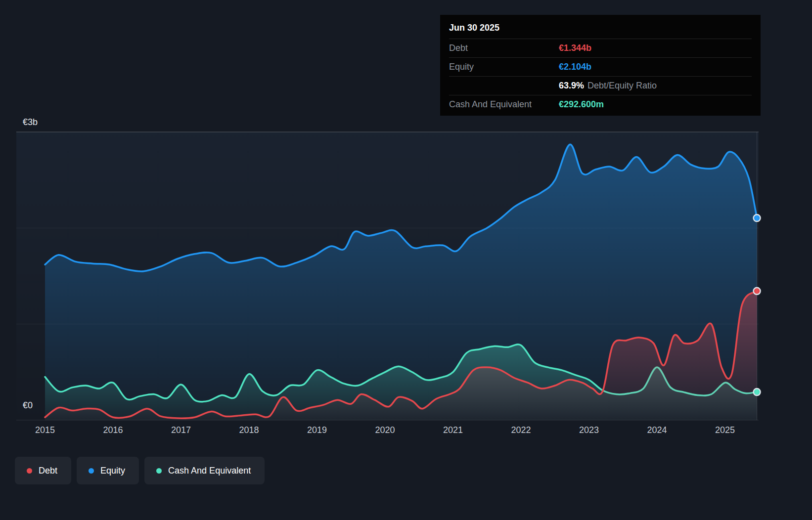  What do you see at coordinates (521, 430) in the screenshot?
I see `x-axis-label-2022: 2022` at bounding box center [521, 430].